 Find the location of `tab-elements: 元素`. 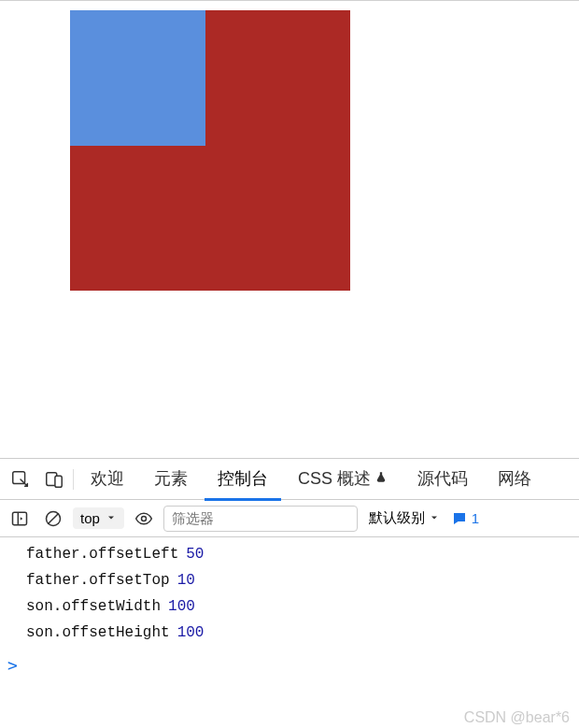

tab-elements: 元素 is located at coordinates (171, 480).